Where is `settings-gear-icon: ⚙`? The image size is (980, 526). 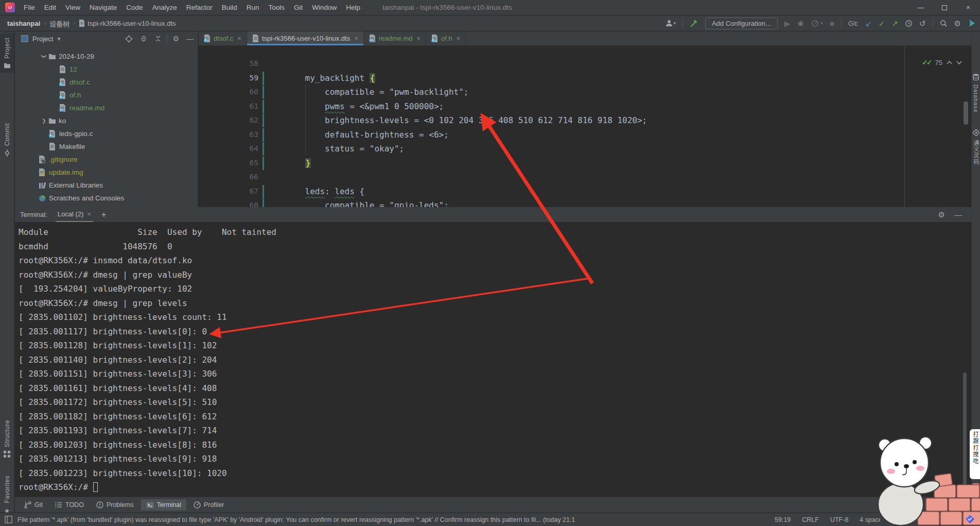
settings-gear-icon: ⚙ is located at coordinates (957, 24).